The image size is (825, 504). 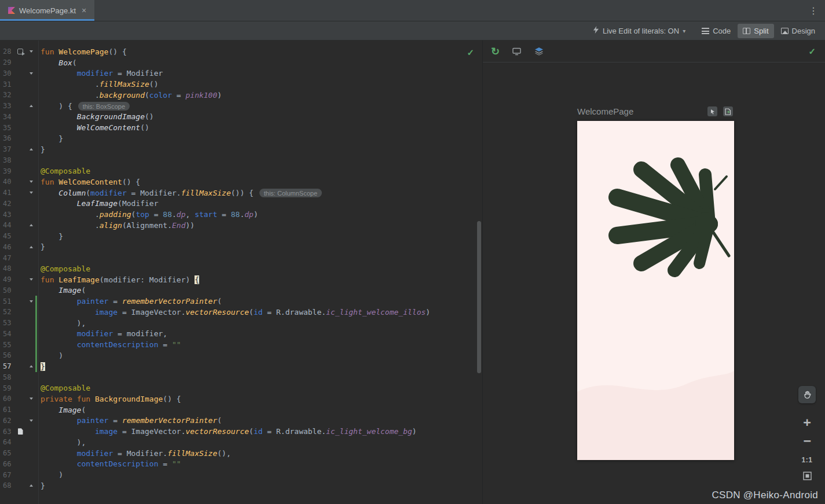 What do you see at coordinates (241, 432) in the screenshot?
I see `code-line-63: 63 image = ImageVector.vectorResource(id…` at bounding box center [241, 432].